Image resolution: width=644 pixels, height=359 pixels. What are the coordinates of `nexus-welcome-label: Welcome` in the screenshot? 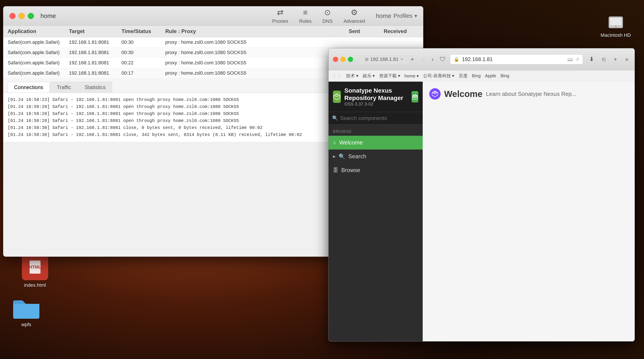 It's located at (351, 142).